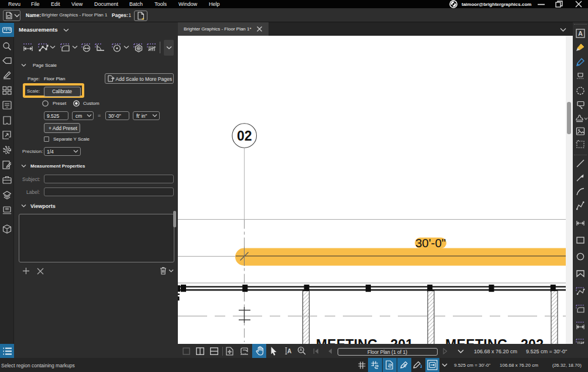  What do you see at coordinates (494, 340) in the screenshot?
I see `svg-text: MEETING - 202` at bounding box center [494, 340].